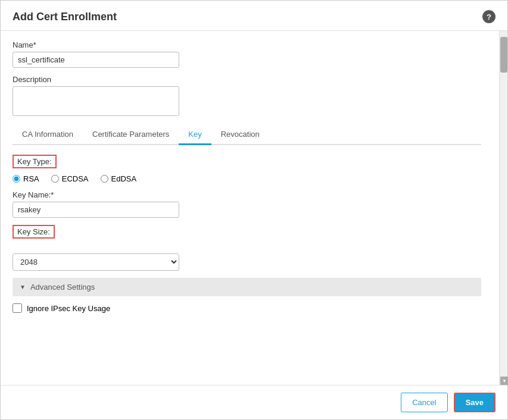 Image resolution: width=508 pixels, height=420 pixels. Describe the element at coordinates (96, 59) in the screenshot. I see `name-input` at that location.